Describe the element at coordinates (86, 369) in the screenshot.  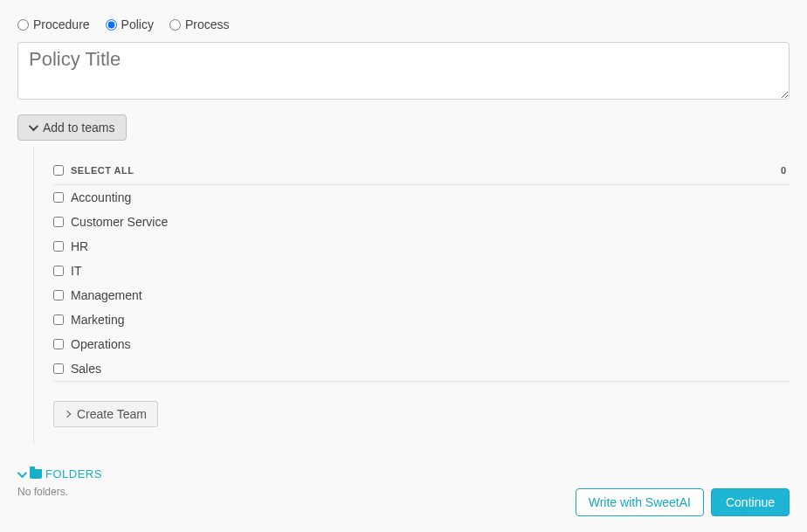
I see `team-label: Sales` at that location.